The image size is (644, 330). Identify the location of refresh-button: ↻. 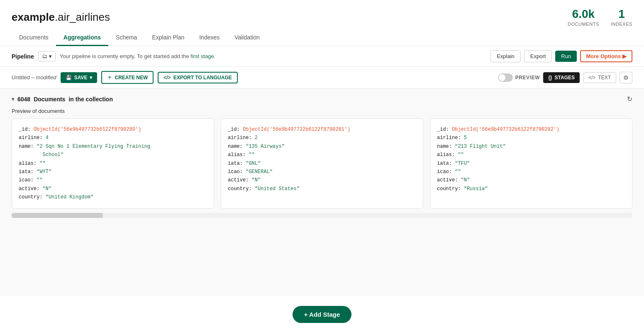
(630, 99).